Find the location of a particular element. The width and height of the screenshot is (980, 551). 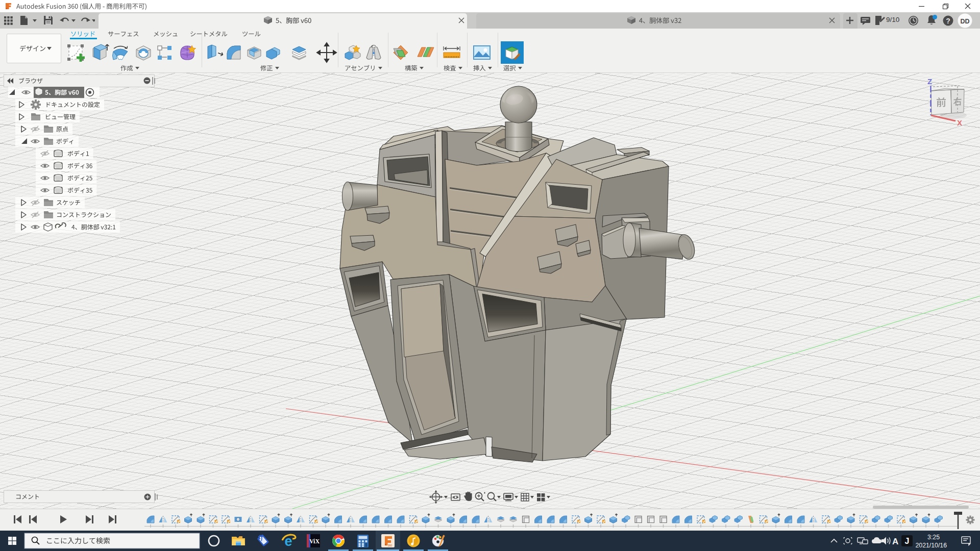

svg-text: 3:25 is located at coordinates (934, 537).